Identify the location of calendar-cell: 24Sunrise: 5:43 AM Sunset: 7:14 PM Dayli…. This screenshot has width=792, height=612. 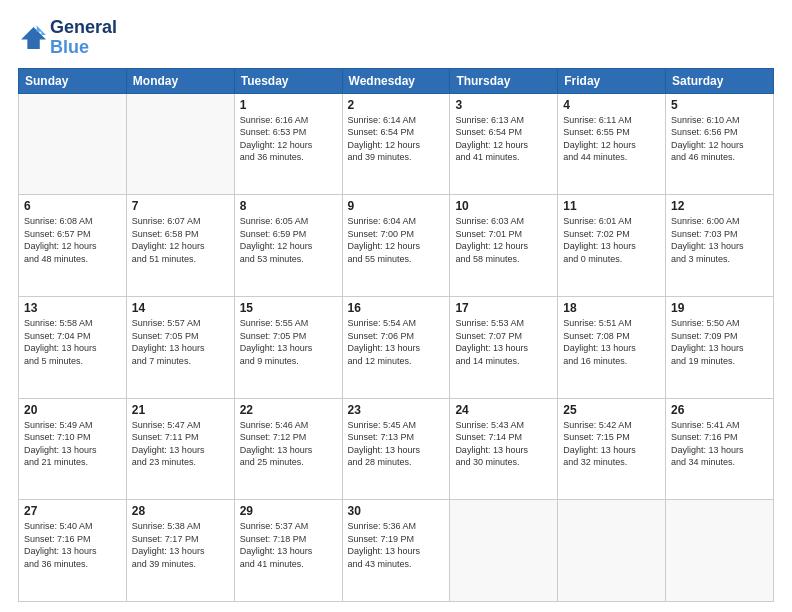
(504, 449).